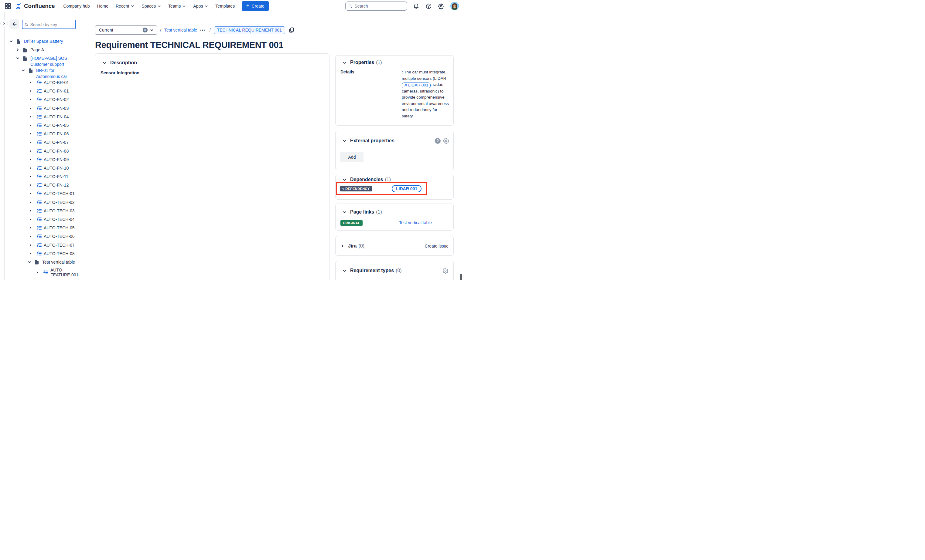 The image size is (925, 560). What do you see at coordinates (56, 142) in the screenshot?
I see `requirement-link: AUTO-FN-07` at bounding box center [56, 142].